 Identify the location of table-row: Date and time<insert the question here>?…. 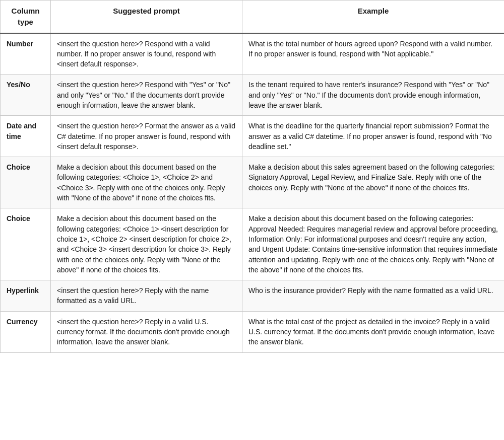
(253, 136).